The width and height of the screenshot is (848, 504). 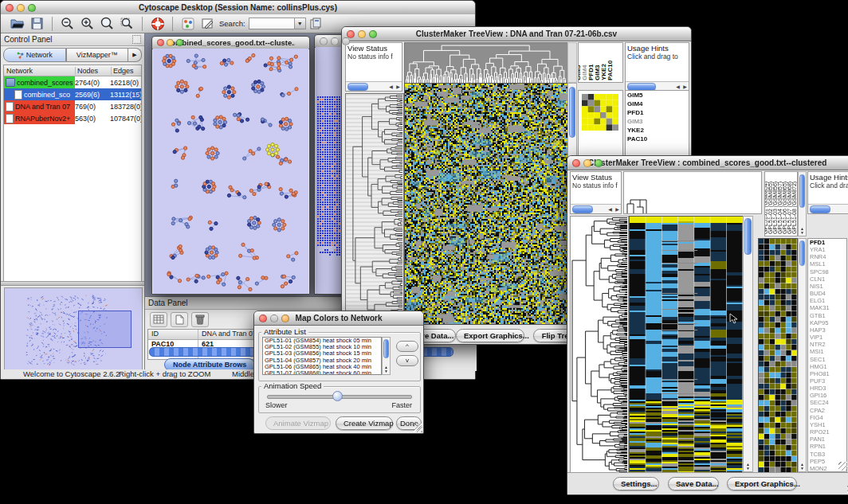 I want to click on gene-label: CLN1, so click(x=827, y=279).